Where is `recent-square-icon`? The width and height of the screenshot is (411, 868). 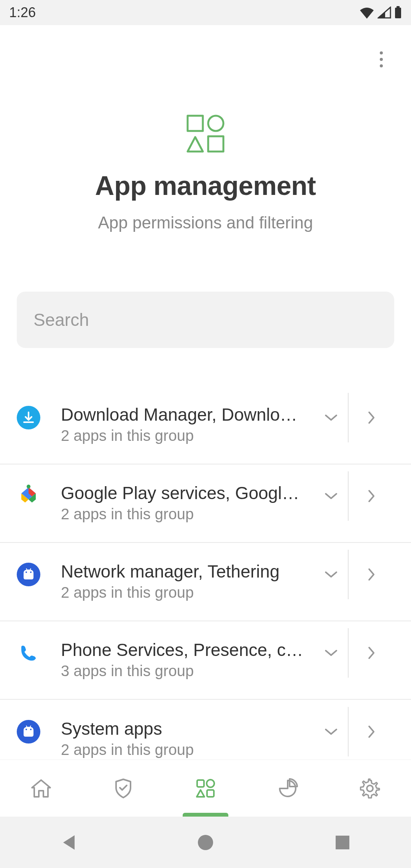 recent-square-icon is located at coordinates (342, 842).